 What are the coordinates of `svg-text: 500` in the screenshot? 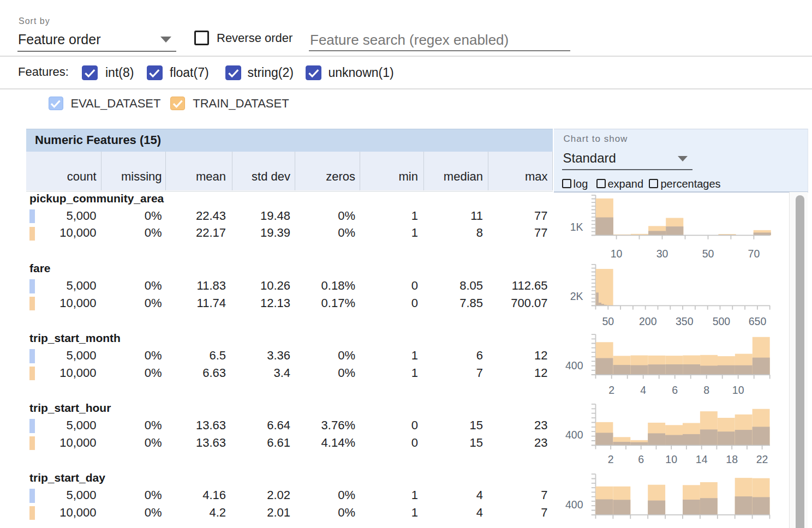 It's located at (721, 321).